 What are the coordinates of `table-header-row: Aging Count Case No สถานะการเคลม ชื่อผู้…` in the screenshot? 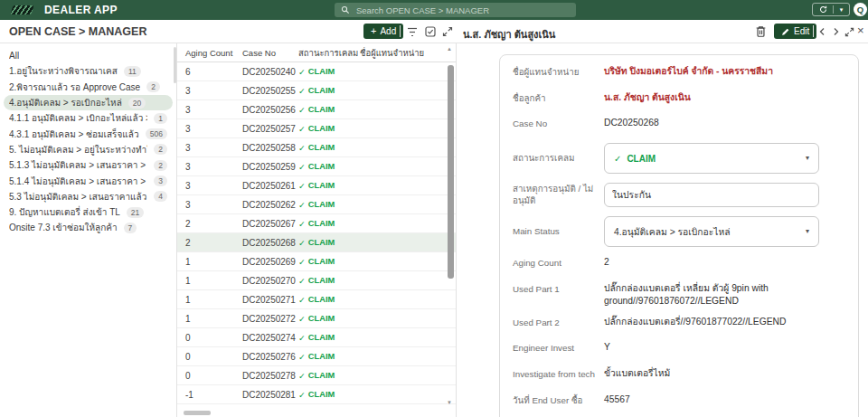 It's located at (316, 52).